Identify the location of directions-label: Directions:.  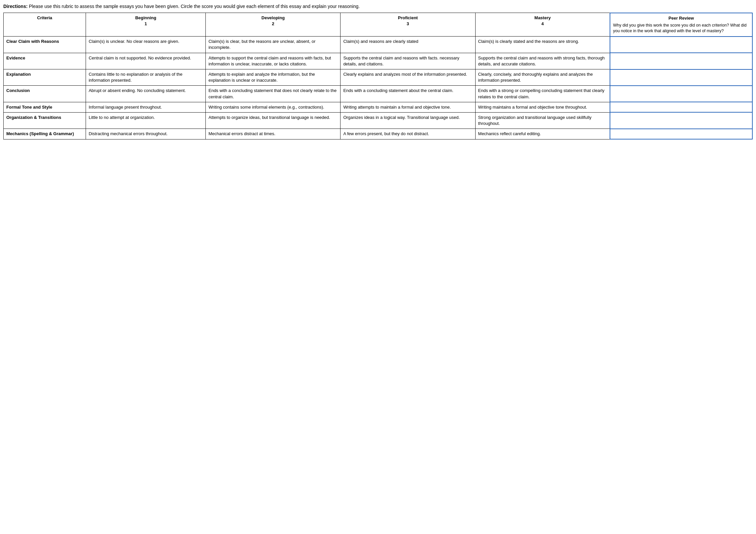
(15, 6).